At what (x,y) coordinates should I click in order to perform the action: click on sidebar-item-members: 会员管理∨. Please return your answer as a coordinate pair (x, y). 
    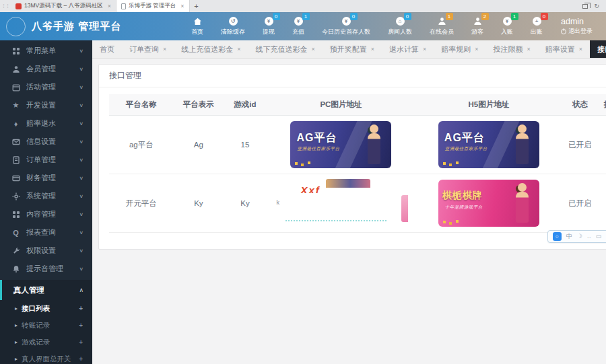
    Looking at the image, I should click on (46, 69).